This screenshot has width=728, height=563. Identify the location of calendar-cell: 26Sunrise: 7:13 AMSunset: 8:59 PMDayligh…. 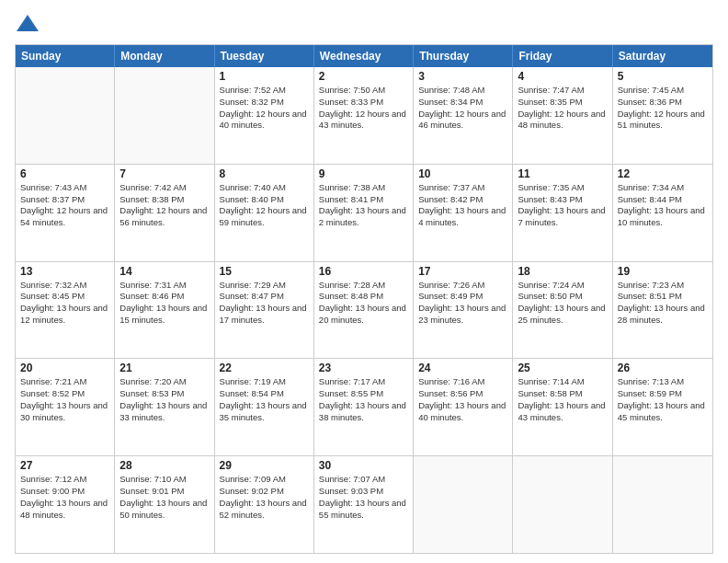
(663, 407).